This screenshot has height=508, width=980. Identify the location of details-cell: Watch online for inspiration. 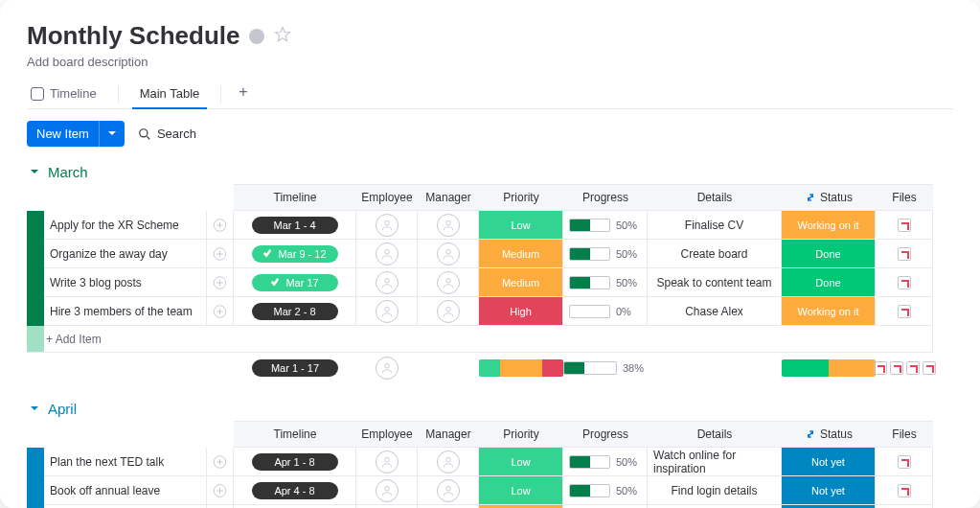
(715, 462).